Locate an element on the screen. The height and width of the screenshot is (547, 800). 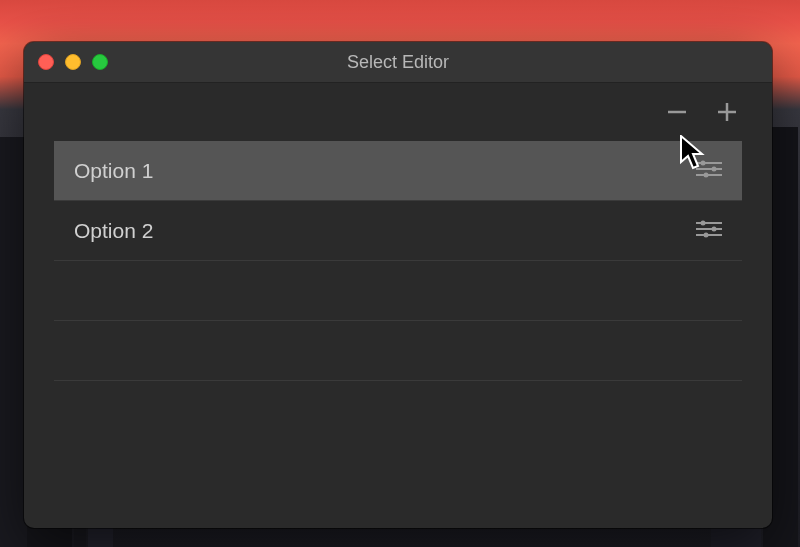
remove-button is located at coordinates (677, 112).